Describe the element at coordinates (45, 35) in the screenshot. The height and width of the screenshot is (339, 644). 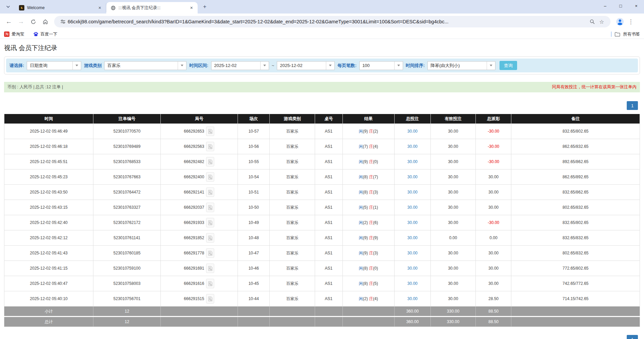
I see `bookmark-baidu: 百度一下` at that location.